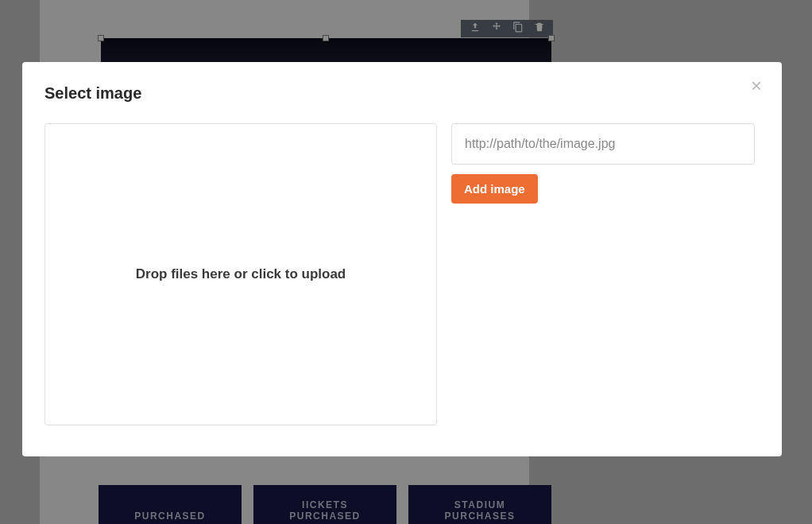 This screenshot has width=812, height=524. What do you see at coordinates (242, 274) in the screenshot?
I see `drop-zone-label: Drop files here or click to upload` at bounding box center [242, 274].